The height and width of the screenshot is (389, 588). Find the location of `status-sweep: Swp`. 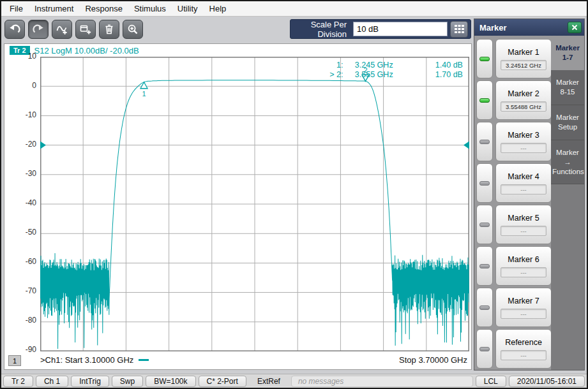

status-sweep: Swp is located at coordinates (128, 381).